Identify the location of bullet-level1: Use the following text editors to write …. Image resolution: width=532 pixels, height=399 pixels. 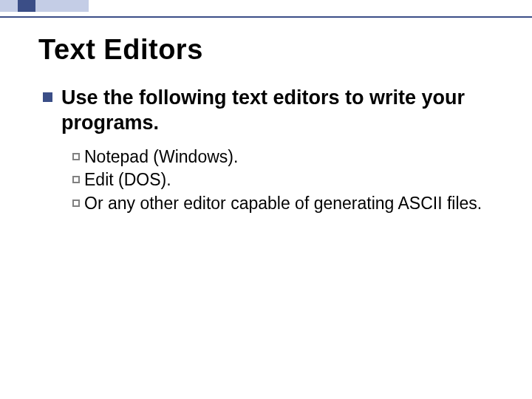
(265, 111).